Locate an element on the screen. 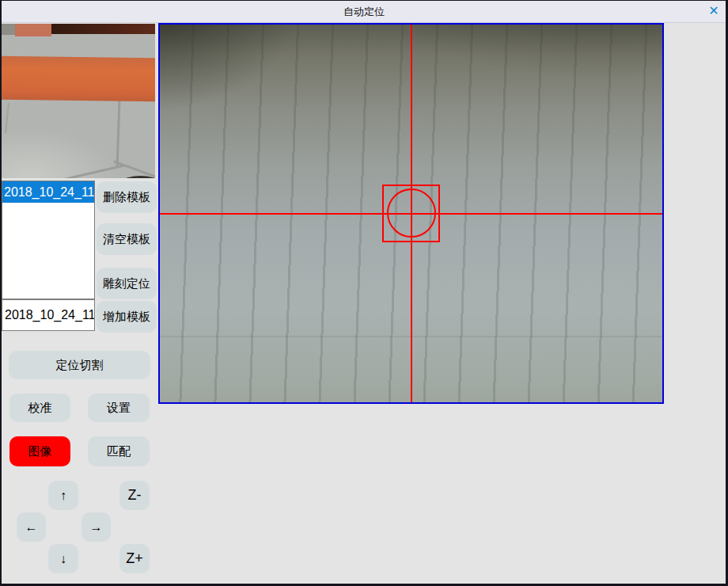 The image size is (728, 586). thumbnail-dark-strip is located at coordinates (103, 29).